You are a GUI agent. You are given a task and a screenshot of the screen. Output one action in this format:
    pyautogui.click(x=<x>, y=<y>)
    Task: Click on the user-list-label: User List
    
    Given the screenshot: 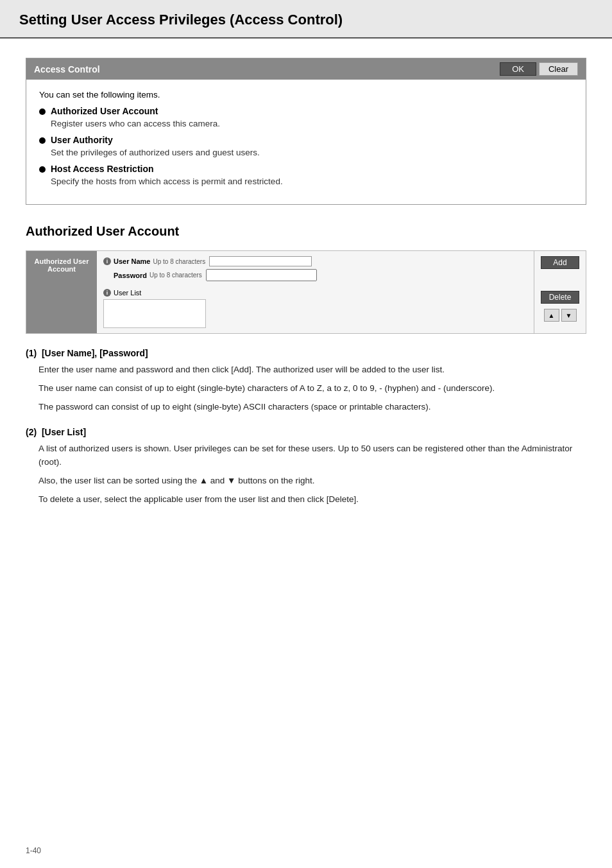 What is the action you would take?
    pyautogui.click(x=127, y=293)
    